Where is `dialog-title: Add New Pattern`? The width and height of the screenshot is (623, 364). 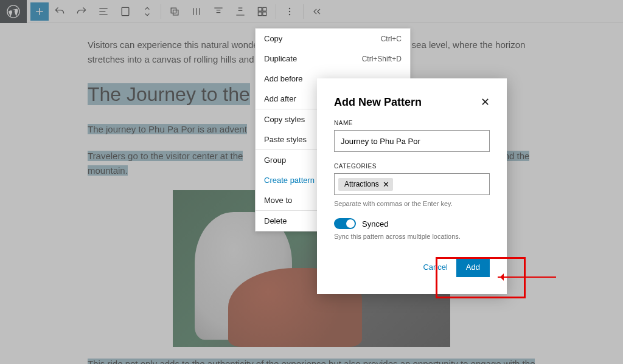
dialog-title: Add New Pattern is located at coordinates (378, 102).